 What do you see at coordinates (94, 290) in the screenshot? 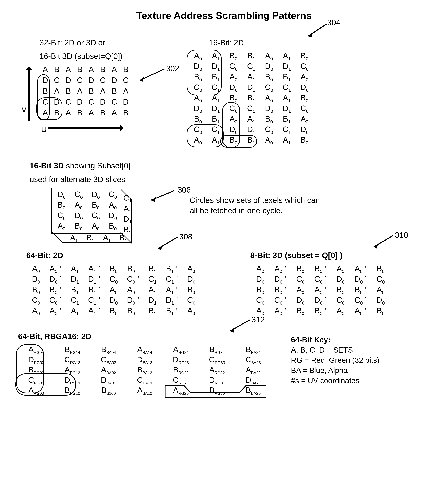
I see `grid-cell: B1 ’` at bounding box center [94, 290].